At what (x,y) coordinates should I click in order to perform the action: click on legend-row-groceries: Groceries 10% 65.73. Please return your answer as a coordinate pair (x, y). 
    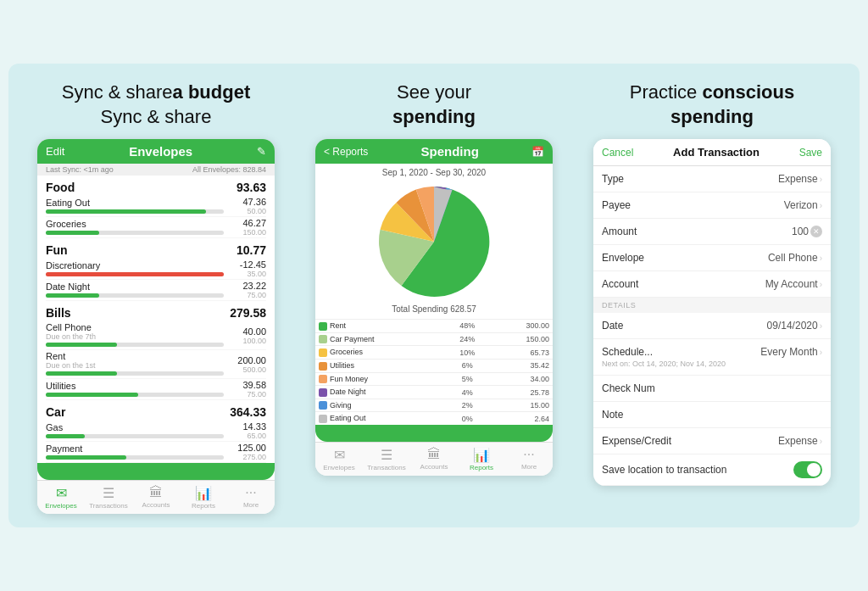
    Looking at the image, I should click on (434, 353).